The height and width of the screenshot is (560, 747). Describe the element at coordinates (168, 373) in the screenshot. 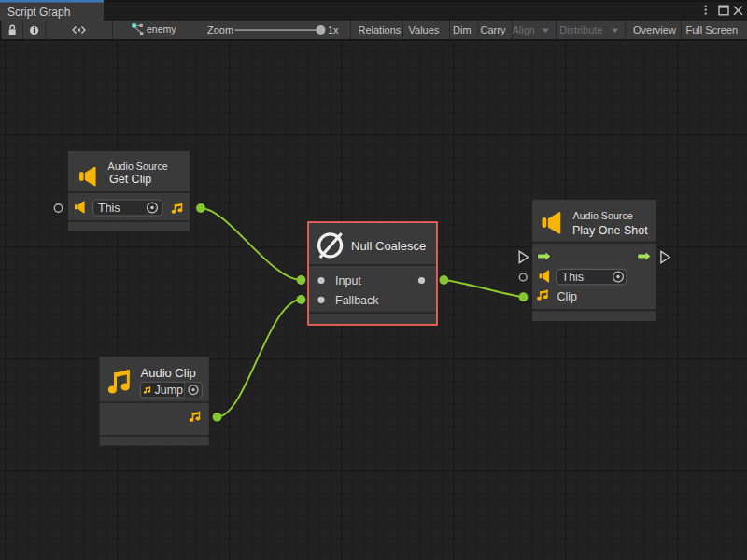

I see `svg-text: Audio Clip` at that location.